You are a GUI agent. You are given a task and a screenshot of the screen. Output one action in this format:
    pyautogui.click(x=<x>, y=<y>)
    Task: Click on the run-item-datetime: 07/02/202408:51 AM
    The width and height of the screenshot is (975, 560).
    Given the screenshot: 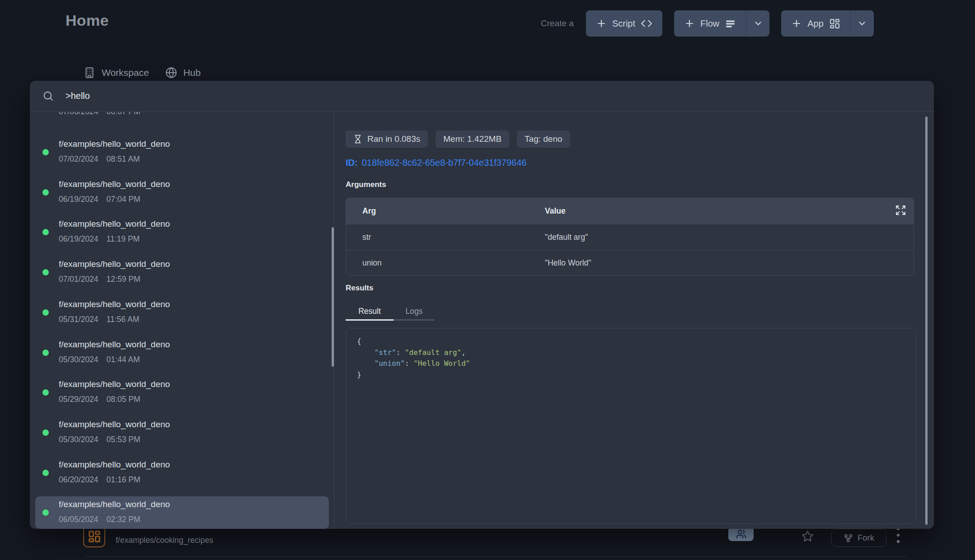 What is the action you would take?
    pyautogui.click(x=99, y=159)
    